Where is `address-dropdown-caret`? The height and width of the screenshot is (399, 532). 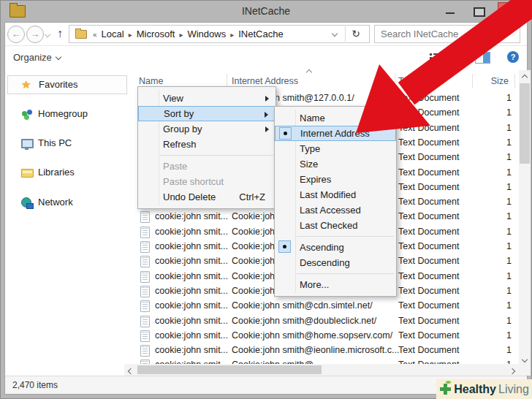 address-dropdown-caret is located at coordinates (335, 34).